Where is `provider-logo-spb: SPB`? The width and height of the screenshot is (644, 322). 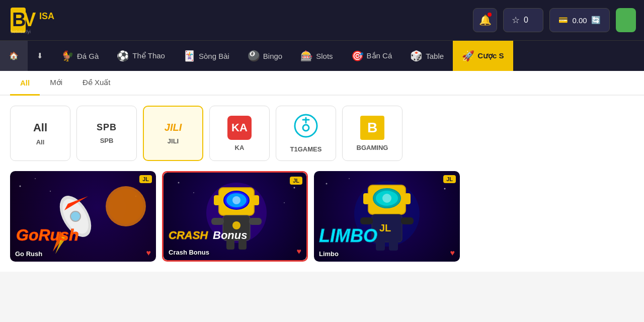
provider-logo-spb: SPB is located at coordinates (107, 128).